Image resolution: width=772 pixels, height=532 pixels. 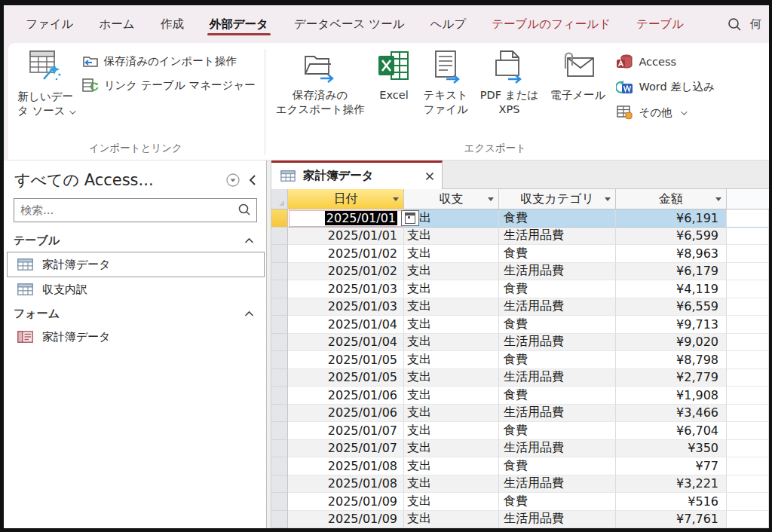 What do you see at coordinates (577, 75) in the screenshot?
I see `export-email-button: 電子メール` at bounding box center [577, 75].